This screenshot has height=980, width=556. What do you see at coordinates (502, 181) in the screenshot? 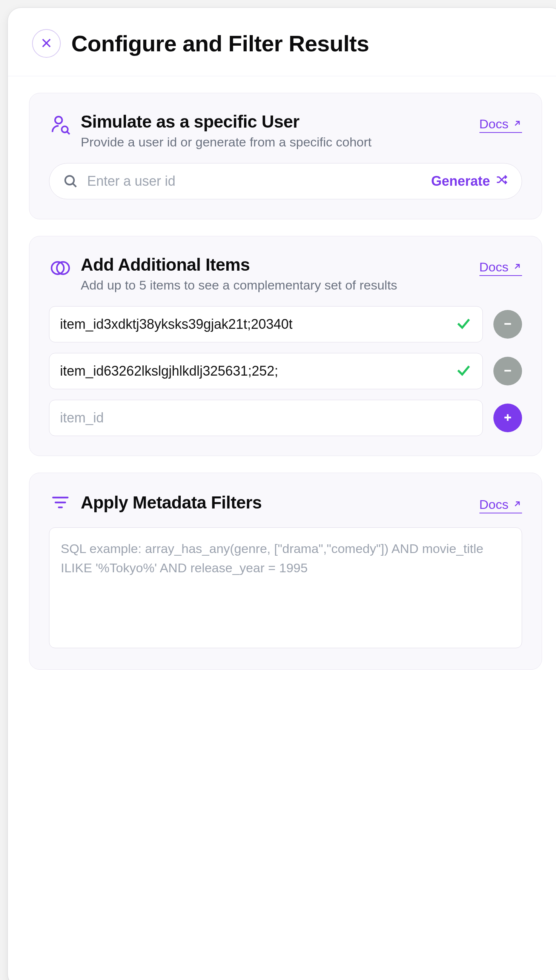
I see `shuffle-icon` at bounding box center [502, 181].